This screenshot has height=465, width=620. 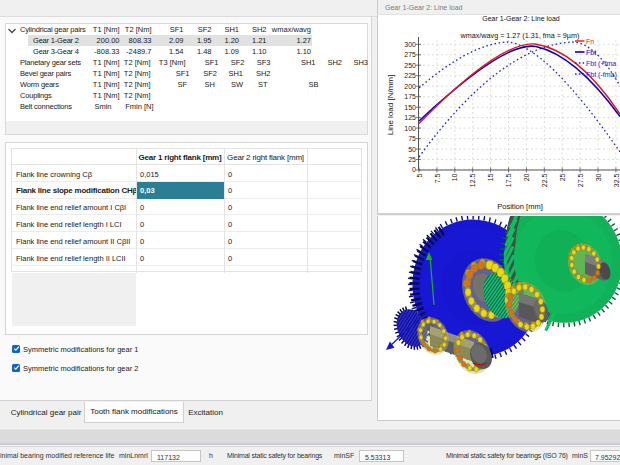 I want to click on svg-text: 75, so click(x=412, y=138).